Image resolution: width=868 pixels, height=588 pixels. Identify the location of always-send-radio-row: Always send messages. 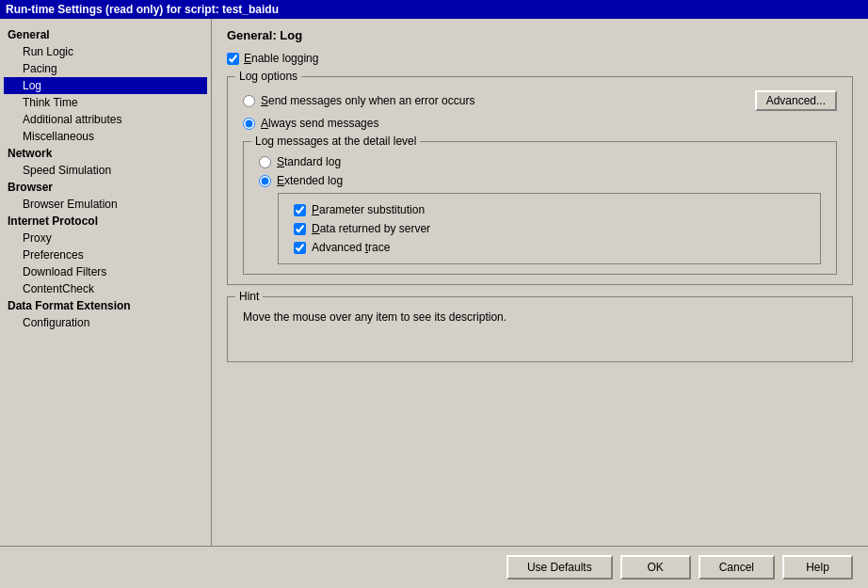
(540, 123).